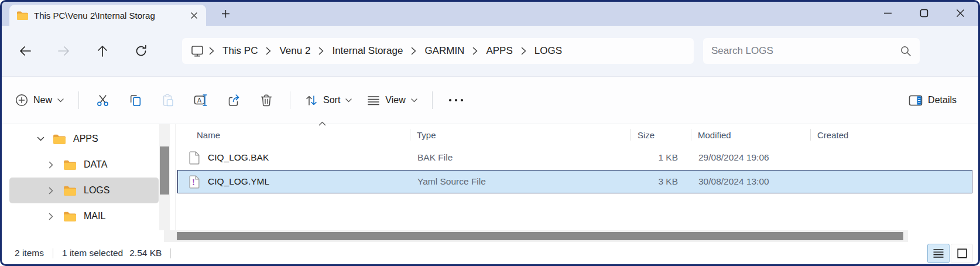 Image resolution: width=980 pixels, height=266 pixels. I want to click on file-modified: 30/08/2024 13:00, so click(751, 182).